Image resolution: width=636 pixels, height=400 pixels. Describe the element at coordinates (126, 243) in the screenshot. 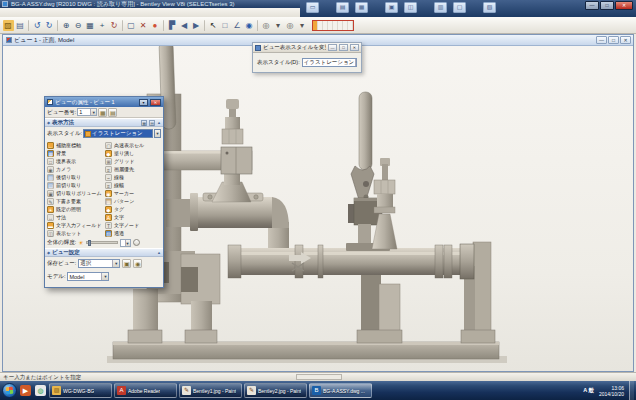

I see `brightness-value-dropdown: ▼` at that location.